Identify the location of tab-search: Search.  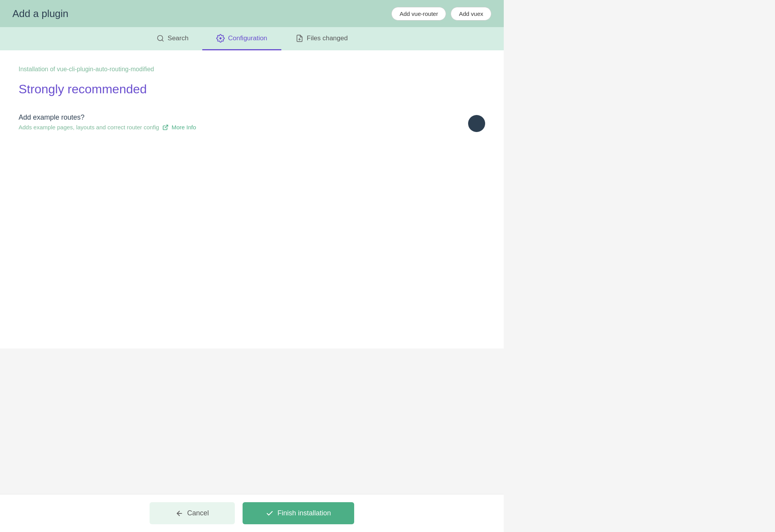
(172, 39).